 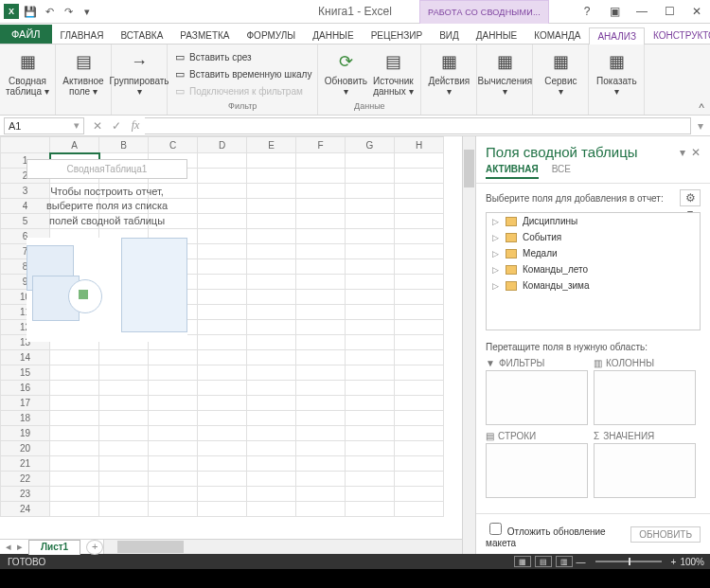 I want to click on defer-layout-checkbox: Отложить обновление макета, so click(x=559, y=534).